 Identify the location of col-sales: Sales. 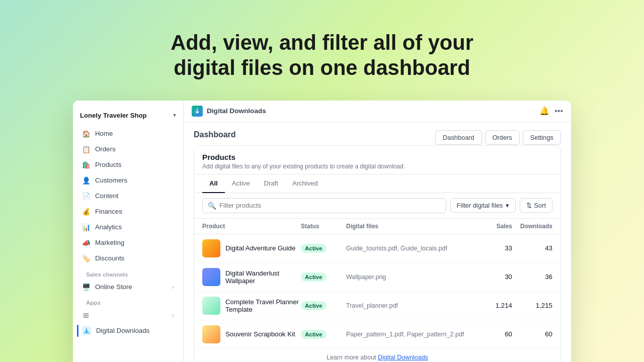
(492, 226).